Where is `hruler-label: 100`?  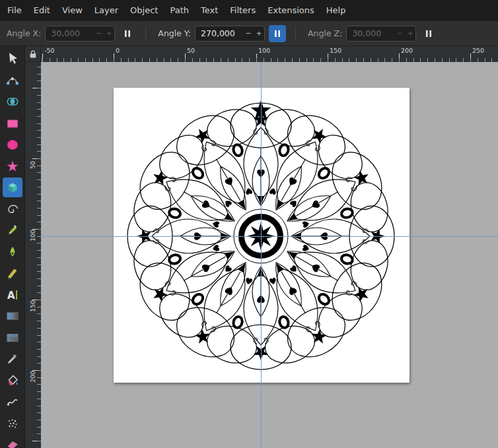 hruler-label: 100 is located at coordinates (264, 50).